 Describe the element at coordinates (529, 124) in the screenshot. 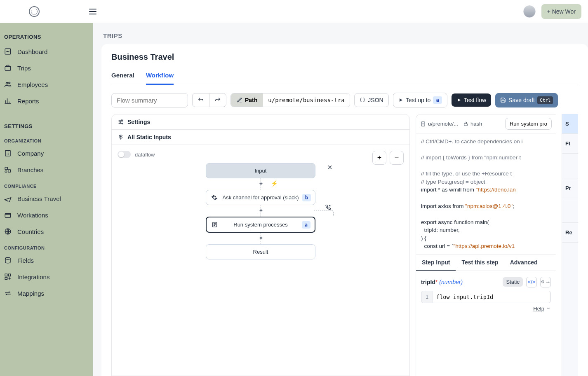

I see `run-step-button: Run system pro` at that location.